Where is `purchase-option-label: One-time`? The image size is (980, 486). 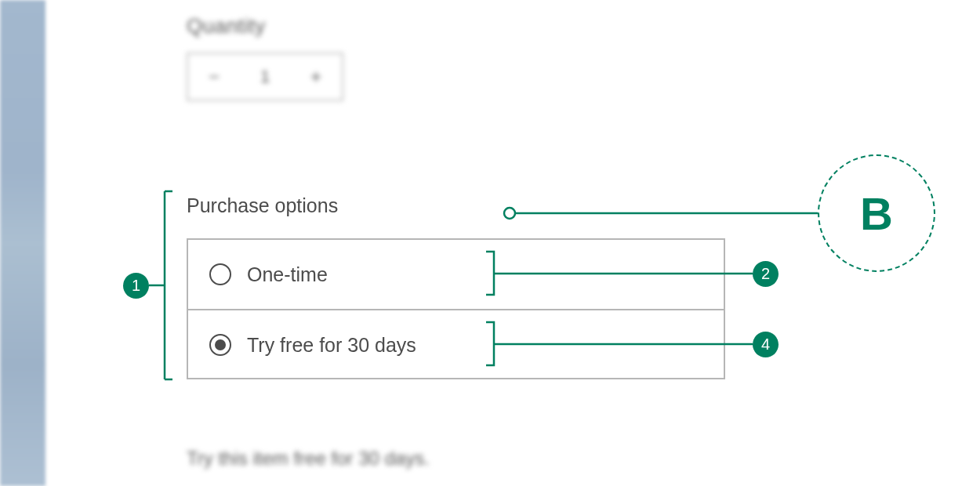
purchase-option-label: One-time is located at coordinates (287, 274).